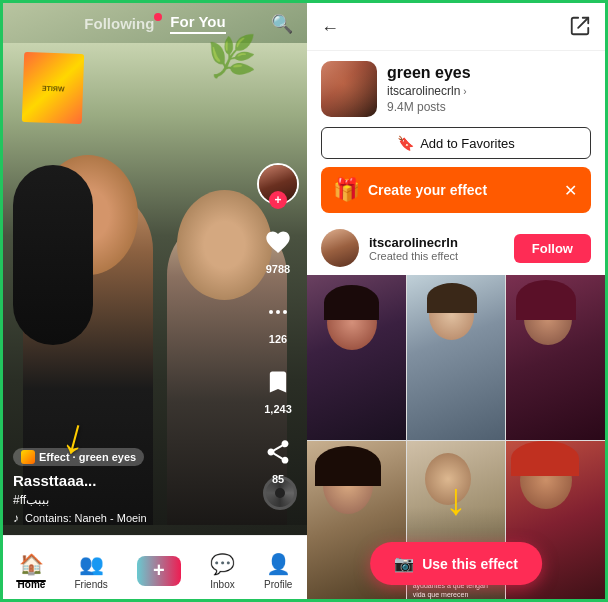 The height and width of the screenshot is (602, 608). Describe the element at coordinates (330, 28) in the screenshot. I see `back-button: ←` at that location.